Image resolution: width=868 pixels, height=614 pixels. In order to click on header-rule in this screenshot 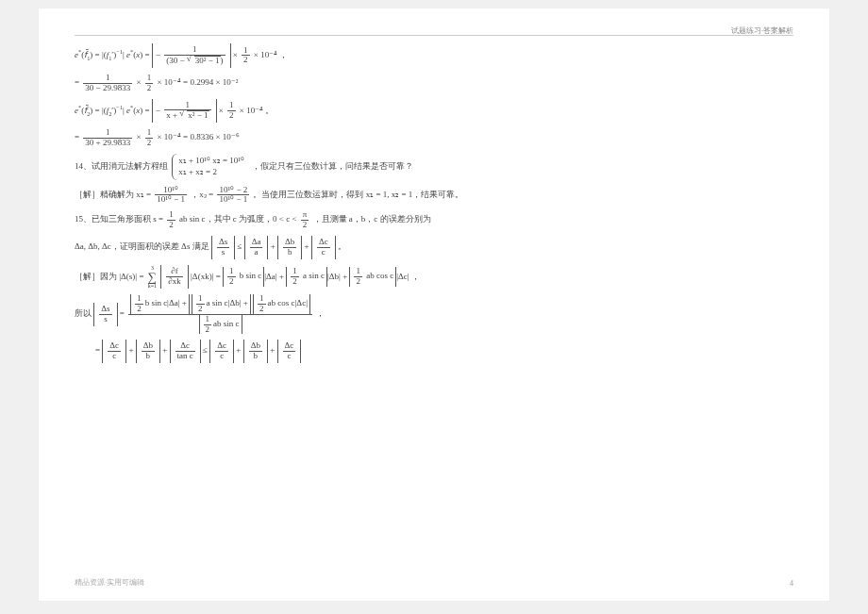, I will do `click(434, 36)`.